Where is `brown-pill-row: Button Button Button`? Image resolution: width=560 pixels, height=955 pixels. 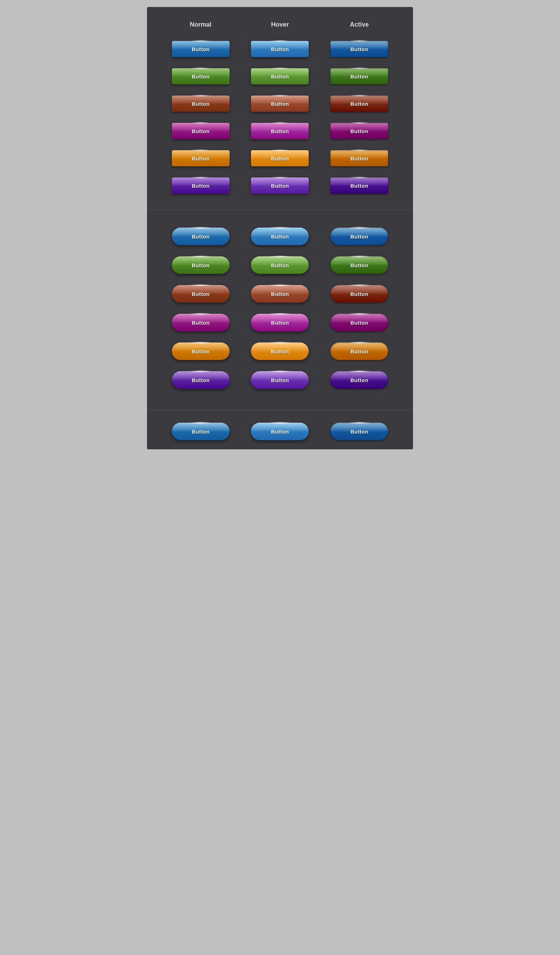
brown-pill-row: Button Button Button is located at coordinates (280, 294).